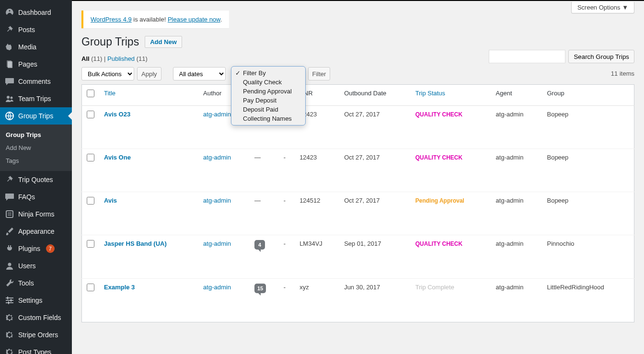 This screenshot has width=644, height=354. Describe the element at coordinates (268, 82) in the screenshot. I see `filter-option-quality-check: Quality Check` at that location.